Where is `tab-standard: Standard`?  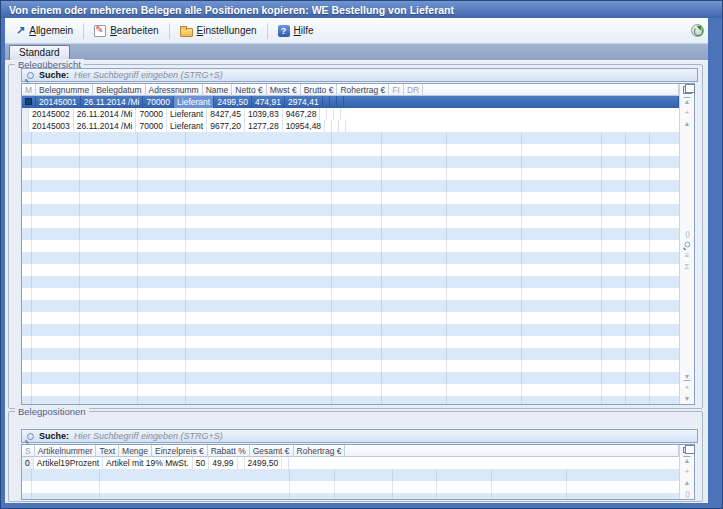
tab-standard: Standard is located at coordinates (40, 52).